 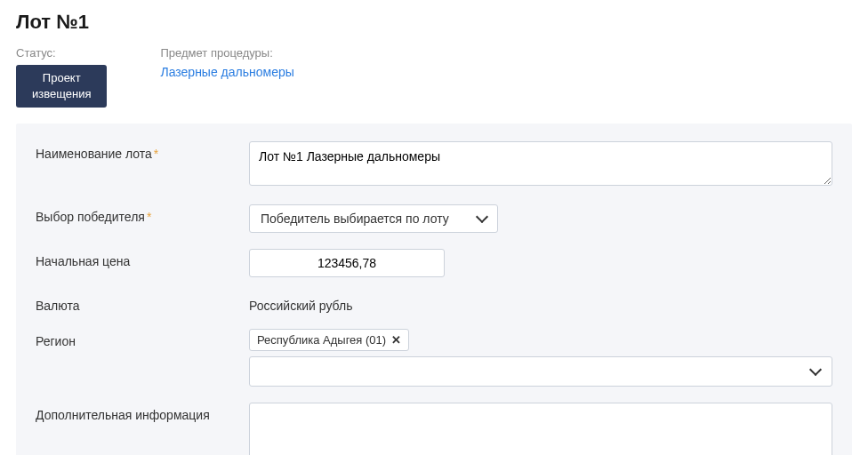 What do you see at coordinates (227, 76) in the screenshot?
I see `subject-block: Предмет процедуры: Лазерные дальномеры` at bounding box center [227, 76].